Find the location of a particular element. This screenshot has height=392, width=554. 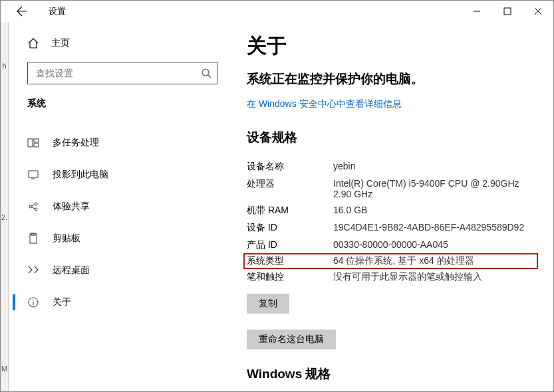

search-input is located at coordinates (118, 73).